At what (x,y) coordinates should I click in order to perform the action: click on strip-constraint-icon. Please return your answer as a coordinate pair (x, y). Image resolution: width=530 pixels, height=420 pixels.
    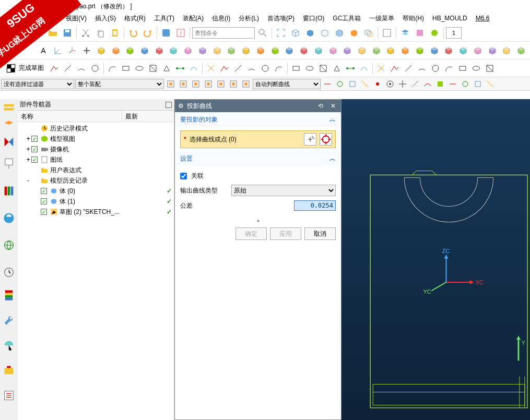
    Looking at the image, I should click on (9, 142).